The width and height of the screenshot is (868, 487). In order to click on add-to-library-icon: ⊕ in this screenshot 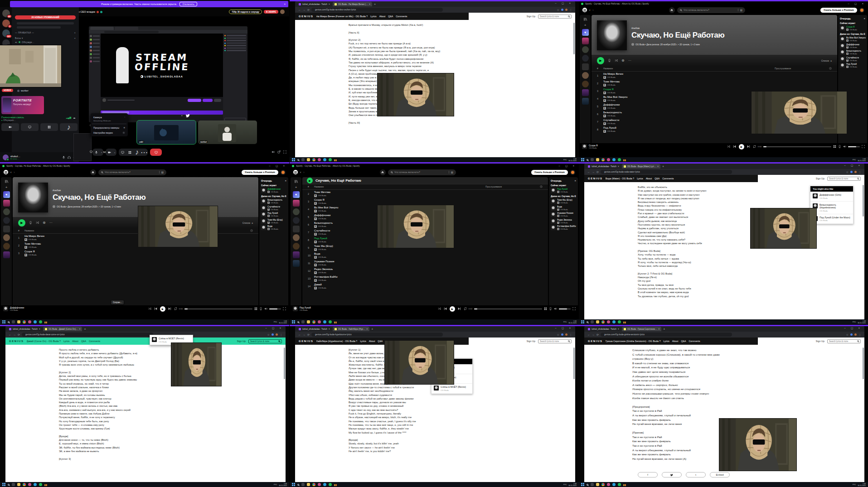, I will do `click(44, 223)`.